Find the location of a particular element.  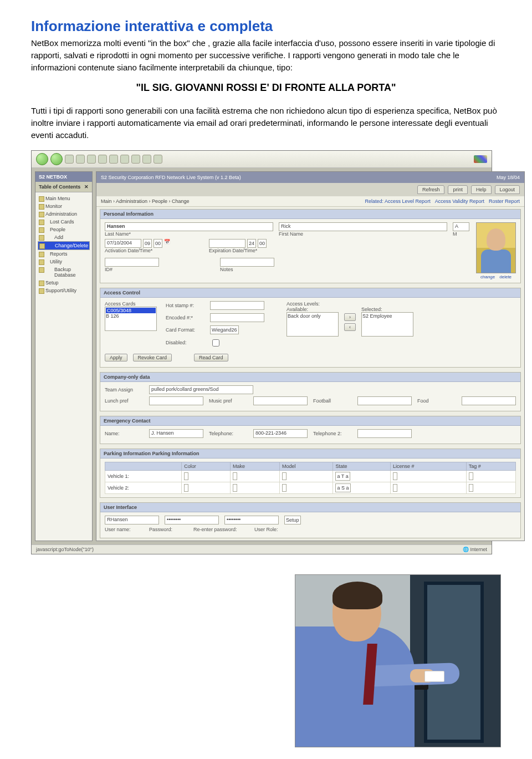

v2-state: a S a is located at coordinates (342, 488).